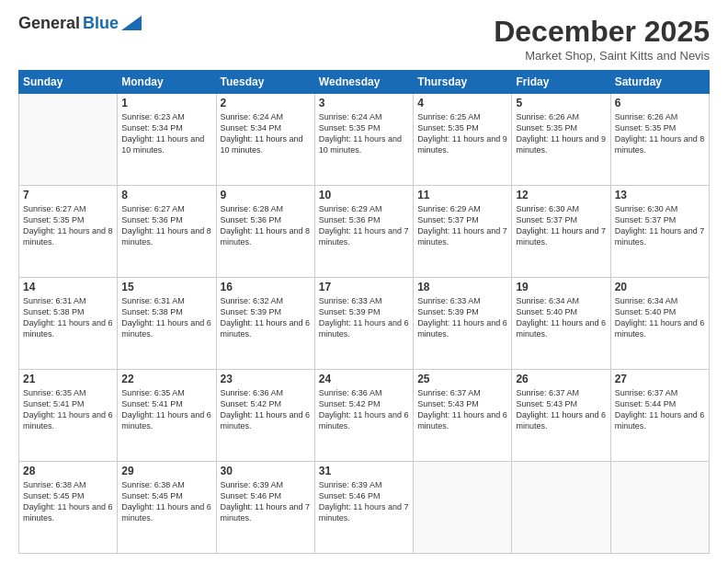  Describe the element at coordinates (68, 502) in the screenshot. I see `cell-info: Sunrise: 6:38 AM Sunset: 5:45 PM Dayligh…` at that location.